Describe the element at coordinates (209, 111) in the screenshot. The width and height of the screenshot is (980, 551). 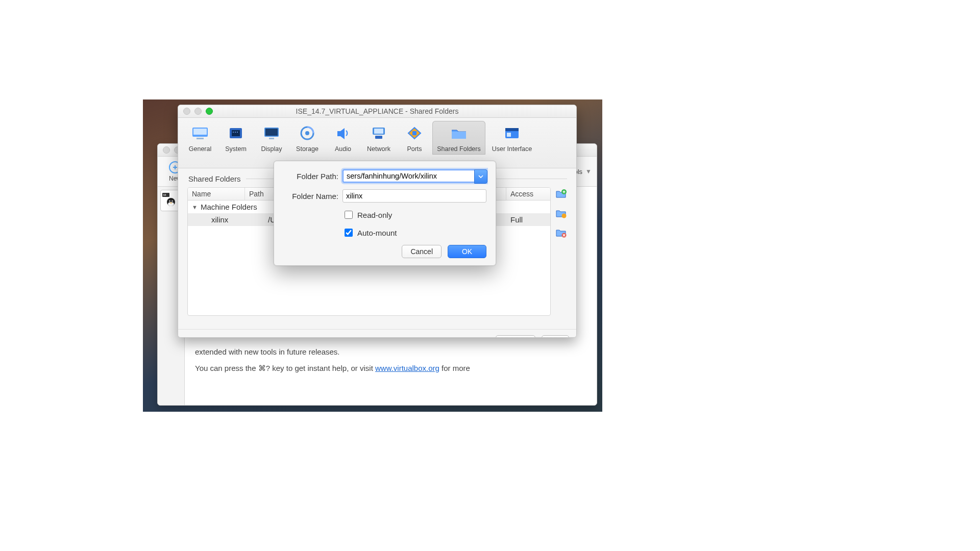
I see `settings-zoom-icon` at that location.